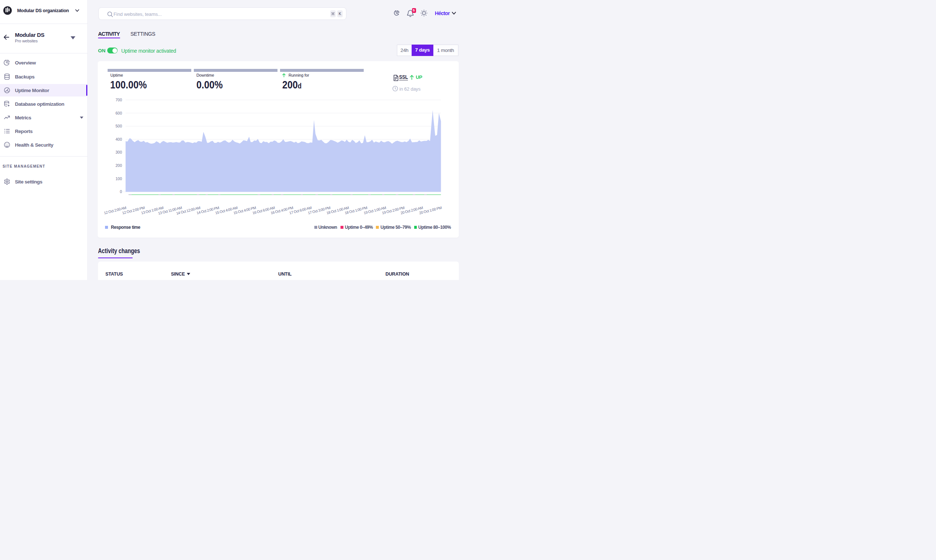  What do you see at coordinates (119, 126) in the screenshot?
I see `svg-text: 500` at bounding box center [119, 126].